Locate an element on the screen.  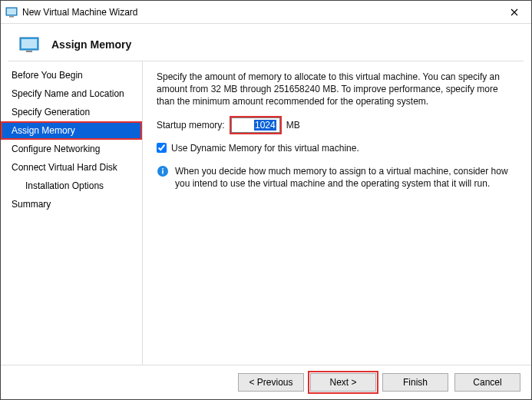
step-assign-memory: Assign Memory is located at coordinates (71, 131).